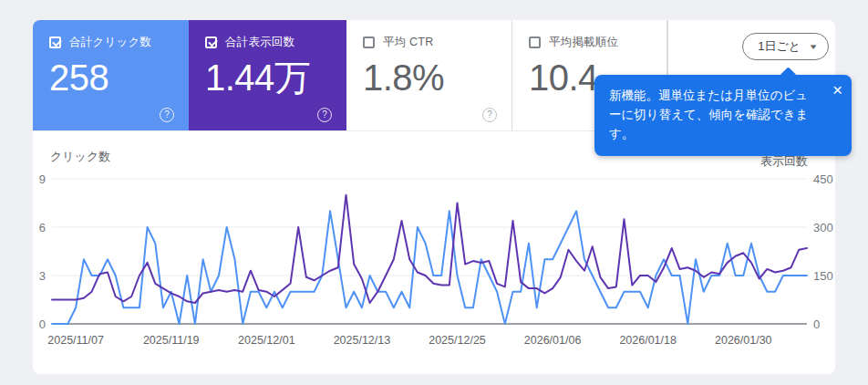 The width and height of the screenshot is (868, 385). Describe the element at coordinates (744, 340) in the screenshot. I see `x-axis-date-label: 2026/01/30` at that location.